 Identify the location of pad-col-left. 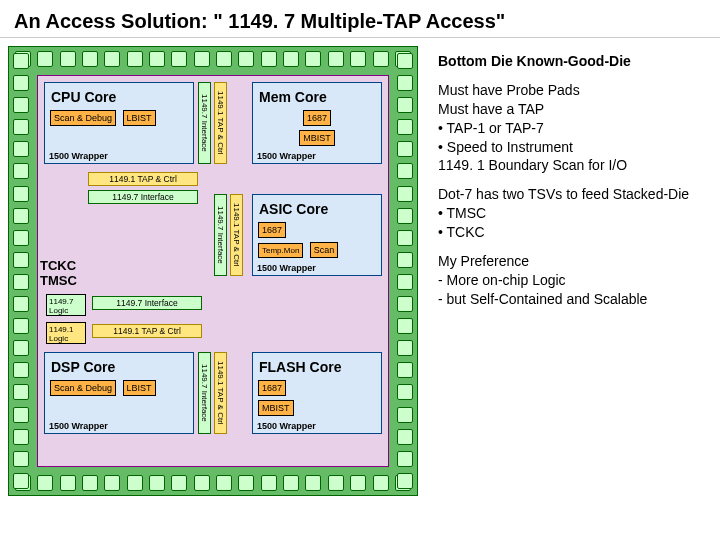
(21, 271).